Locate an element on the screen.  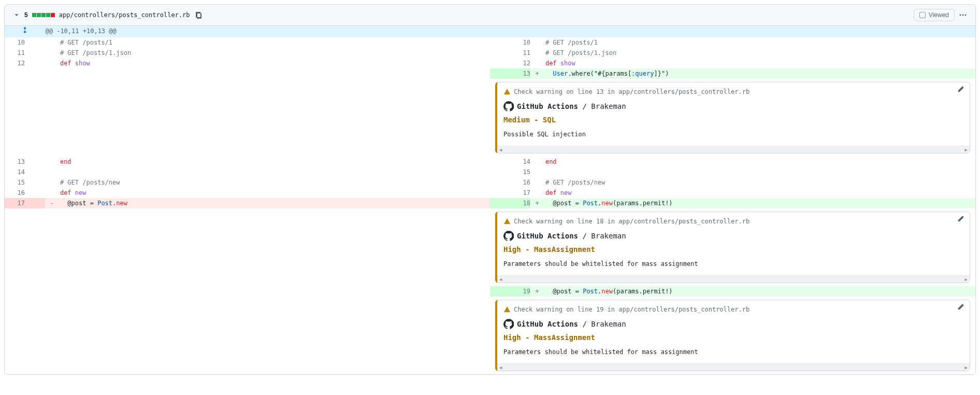
line-number-old: 16 is located at coordinates (15, 193).